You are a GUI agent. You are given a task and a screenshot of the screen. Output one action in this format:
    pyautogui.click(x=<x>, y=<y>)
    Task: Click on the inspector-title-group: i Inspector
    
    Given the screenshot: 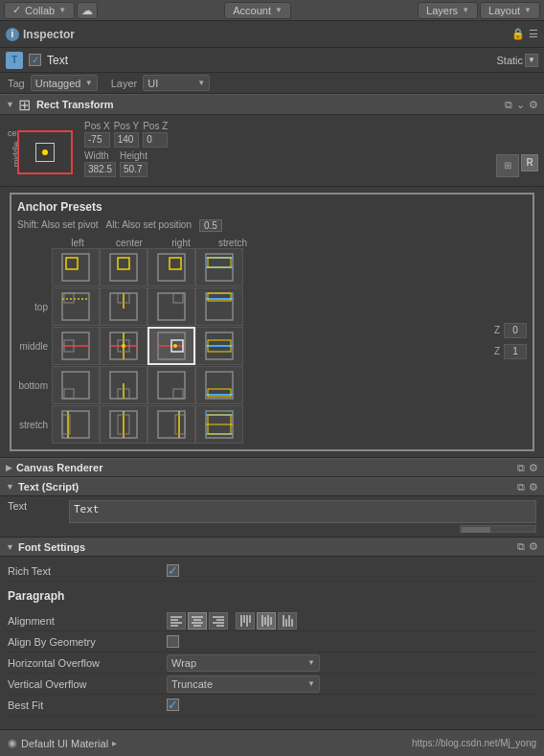 What is the action you would take?
    pyautogui.click(x=40, y=34)
    